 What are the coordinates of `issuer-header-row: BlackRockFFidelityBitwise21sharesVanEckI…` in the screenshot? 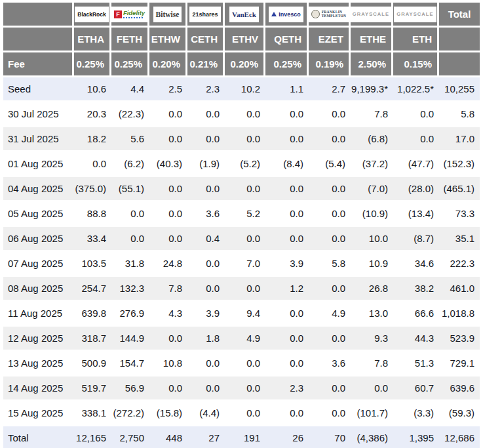 It's located at (241, 15).